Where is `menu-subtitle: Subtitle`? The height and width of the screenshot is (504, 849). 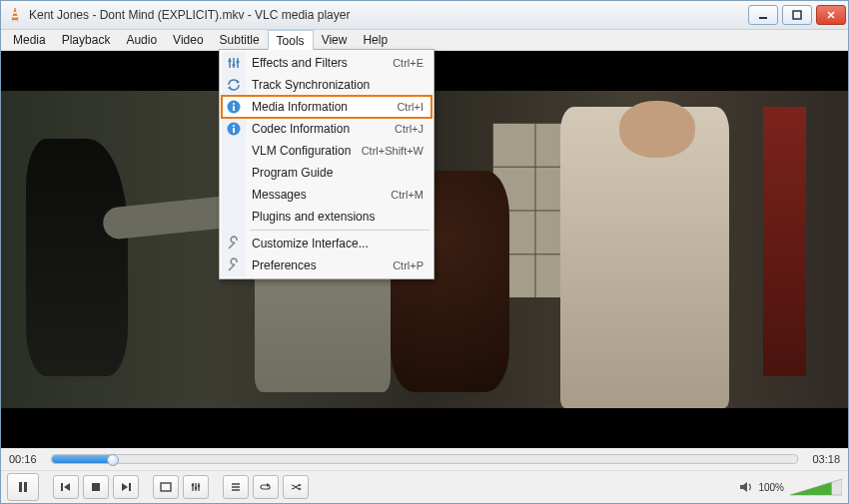
menu-subtitle: Subtitle is located at coordinates (240, 40).